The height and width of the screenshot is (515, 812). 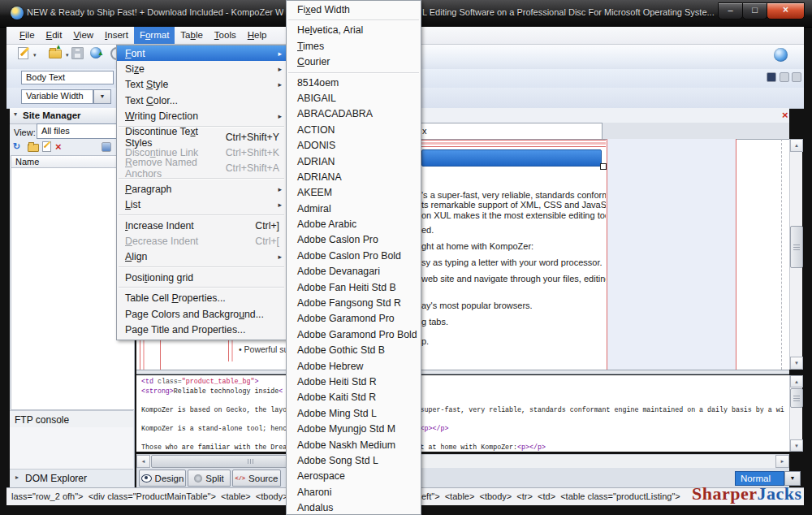 What do you see at coordinates (54, 36) in the screenshot?
I see `menu-edit: Edit` at bounding box center [54, 36].